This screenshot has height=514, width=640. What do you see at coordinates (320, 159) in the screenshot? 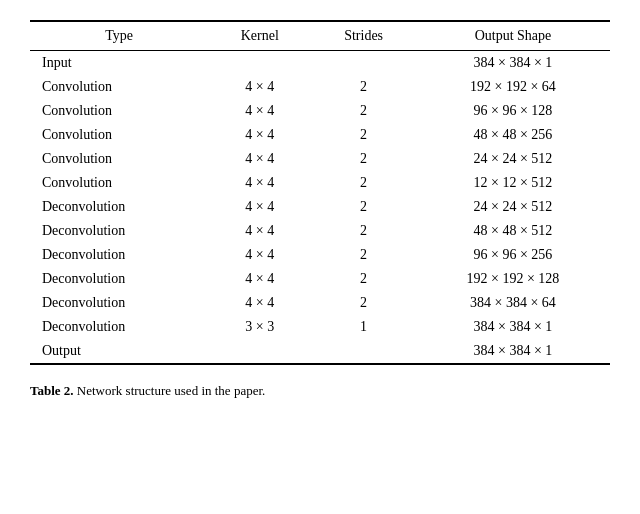
I see `table-row: Convolution4 × 4224 × 24 × 512` at bounding box center [320, 159].